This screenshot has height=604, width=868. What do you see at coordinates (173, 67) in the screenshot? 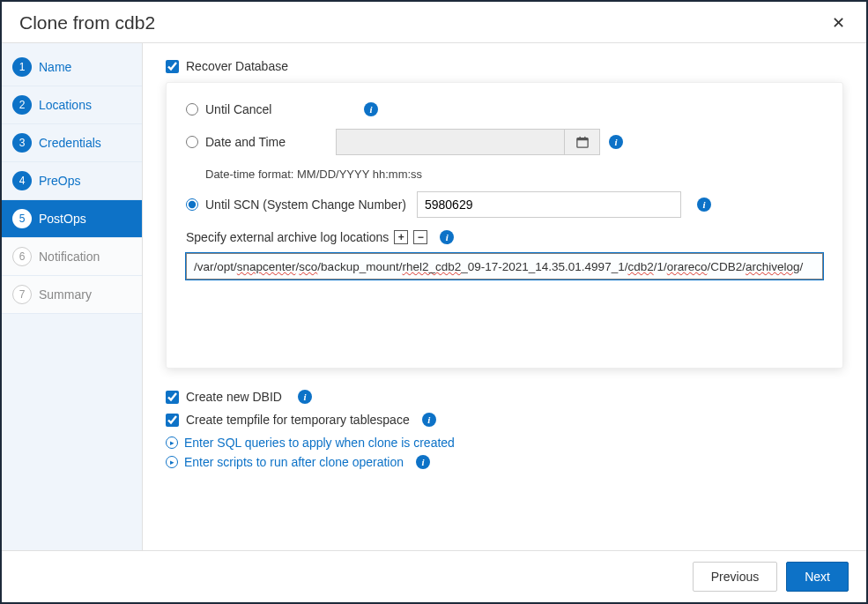
I see `recover-database-checkbox` at bounding box center [173, 67].